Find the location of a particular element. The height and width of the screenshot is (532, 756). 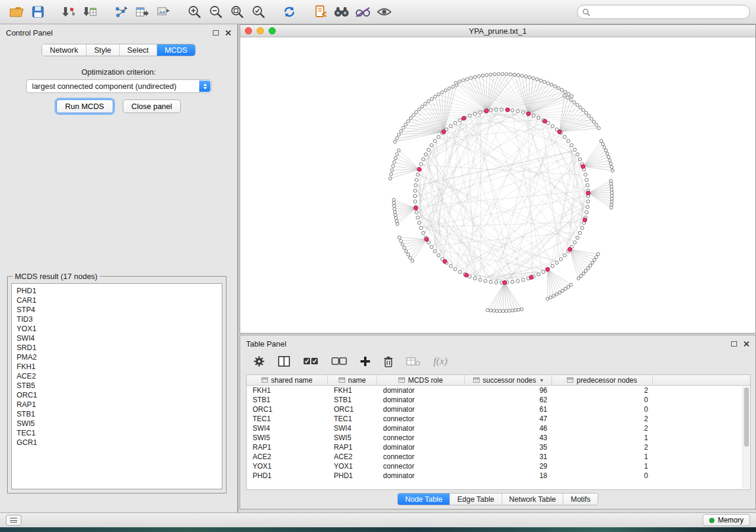

scrollbar-thumb is located at coordinates (747, 417).